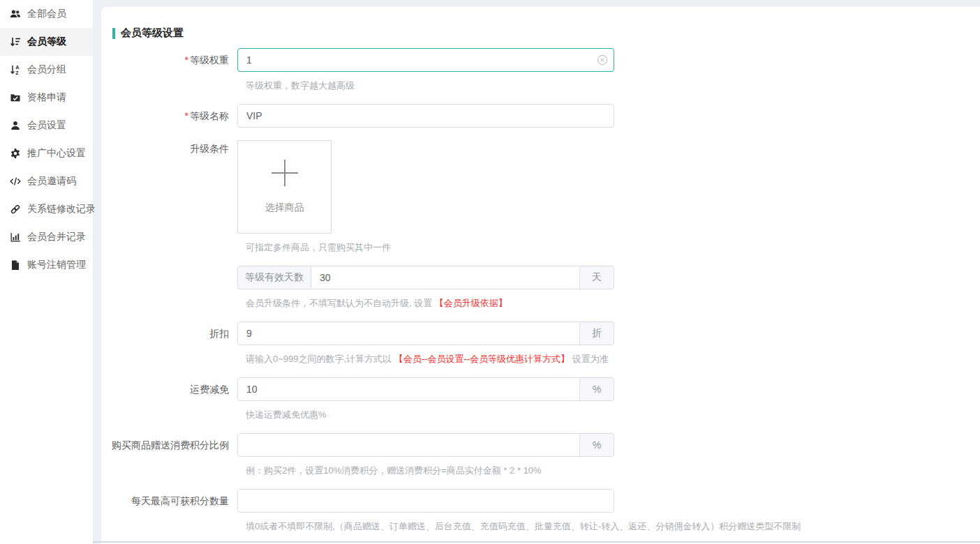 Image resolution: width=980 pixels, height=544 pixels. Describe the element at coordinates (47, 126) in the screenshot. I see `sidebar-item-label: 会员设置` at that location.